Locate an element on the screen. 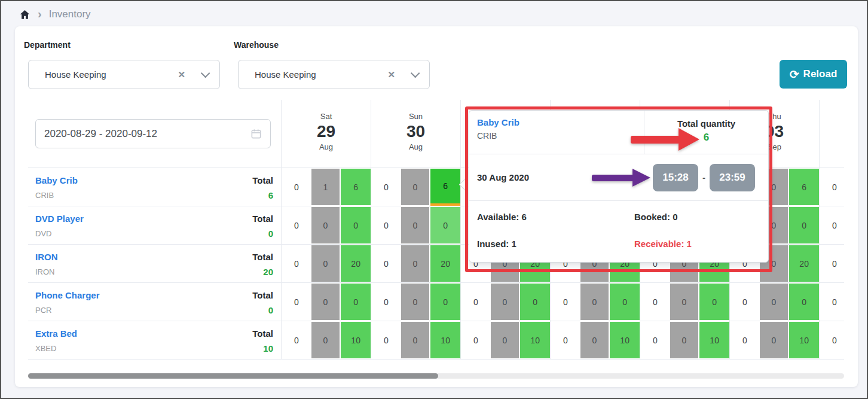  product-cell: IRONIRONTotal20 is located at coordinates (154, 263).